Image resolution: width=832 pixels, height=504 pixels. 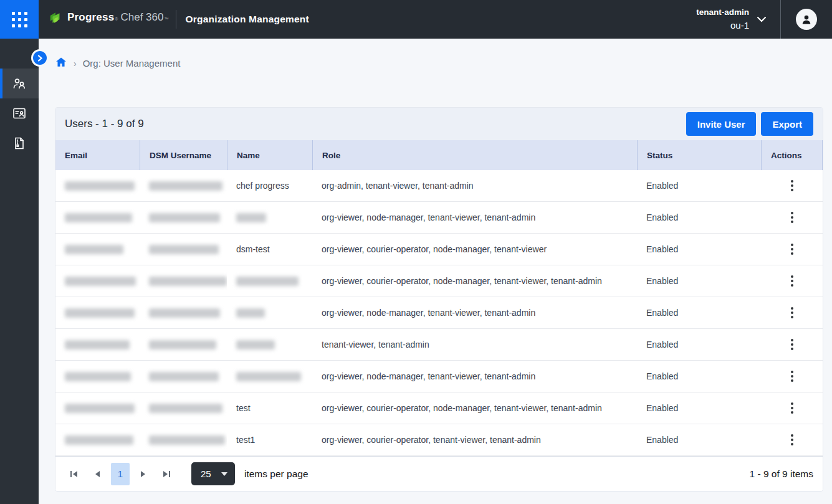 What do you see at coordinates (787, 124) in the screenshot?
I see `export-button: Export` at bounding box center [787, 124].